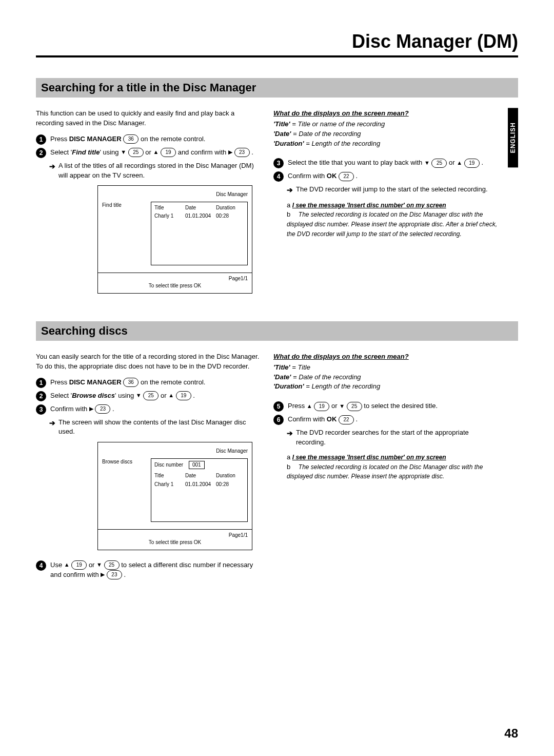 This screenshot has height=756, width=554. What do you see at coordinates (155, 428) in the screenshot?
I see `step-b3-sub: ➔ The screen will show the contents of t…` at bounding box center [155, 428].